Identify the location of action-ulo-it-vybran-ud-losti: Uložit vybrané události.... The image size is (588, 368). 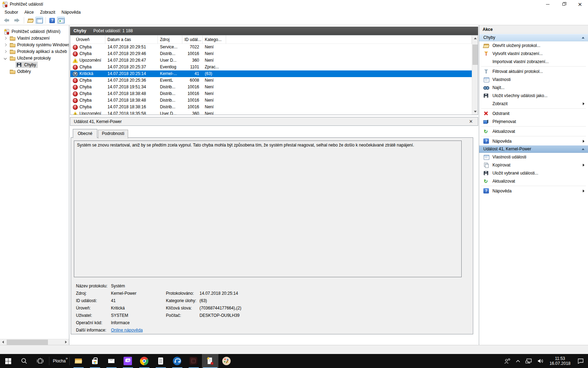
(533, 173).